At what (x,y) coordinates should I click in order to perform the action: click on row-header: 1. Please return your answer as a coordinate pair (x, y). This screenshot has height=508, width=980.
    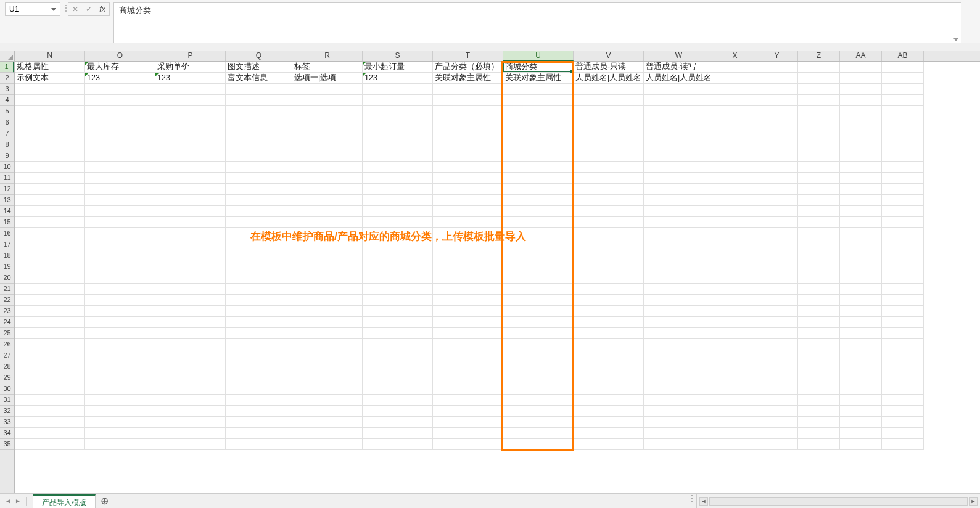
    Looking at the image, I should click on (7, 67).